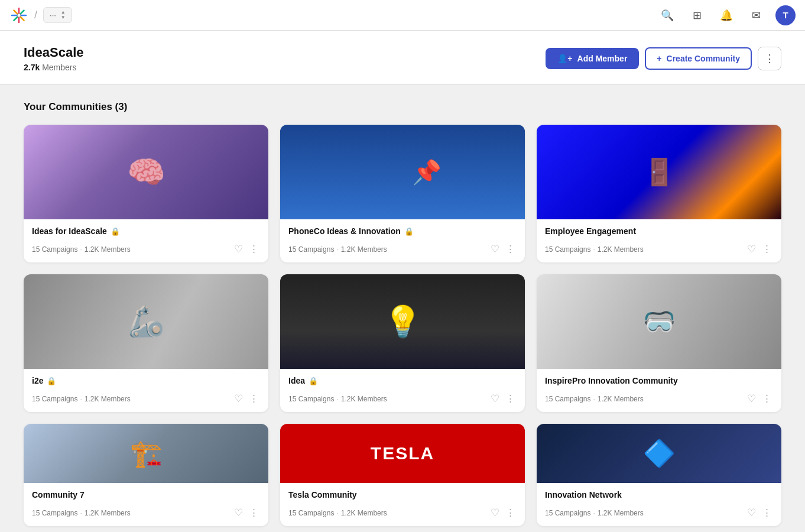 This screenshot has height=532, width=805. Describe the element at coordinates (770, 59) in the screenshot. I see `more-options-button: ⋮` at that location.